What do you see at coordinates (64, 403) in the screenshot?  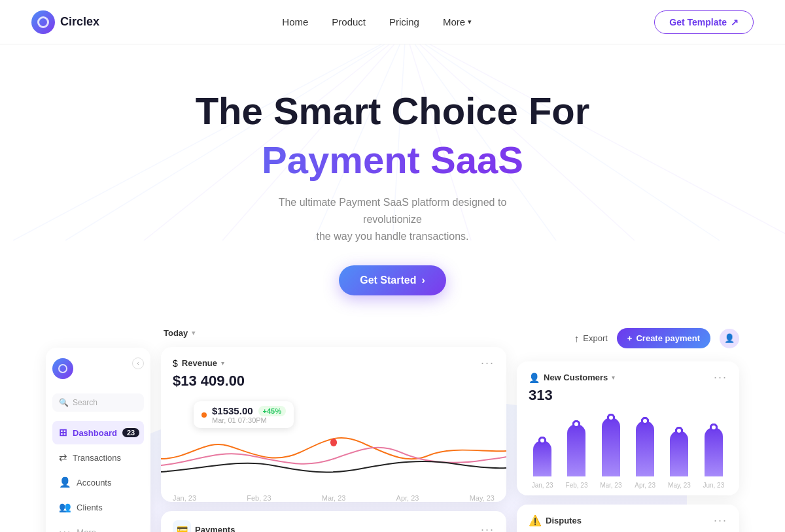 I see `search-icon: 🔍` at bounding box center [64, 403].